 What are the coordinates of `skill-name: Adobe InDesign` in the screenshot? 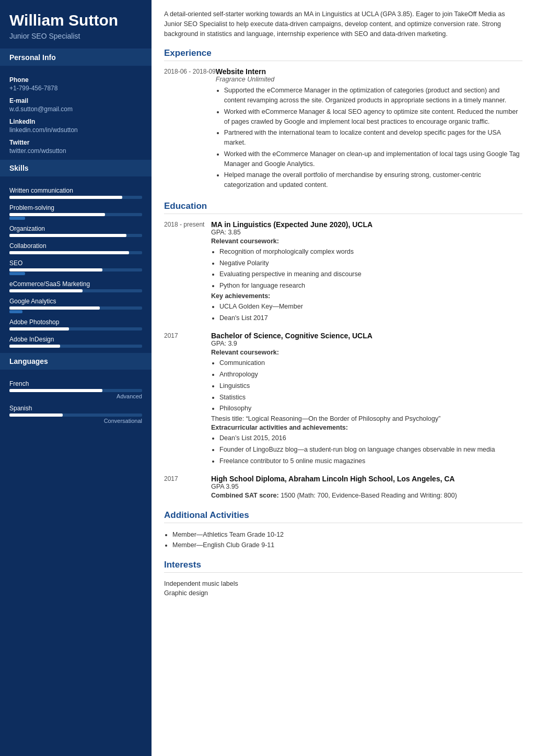 It's located at (76, 339).